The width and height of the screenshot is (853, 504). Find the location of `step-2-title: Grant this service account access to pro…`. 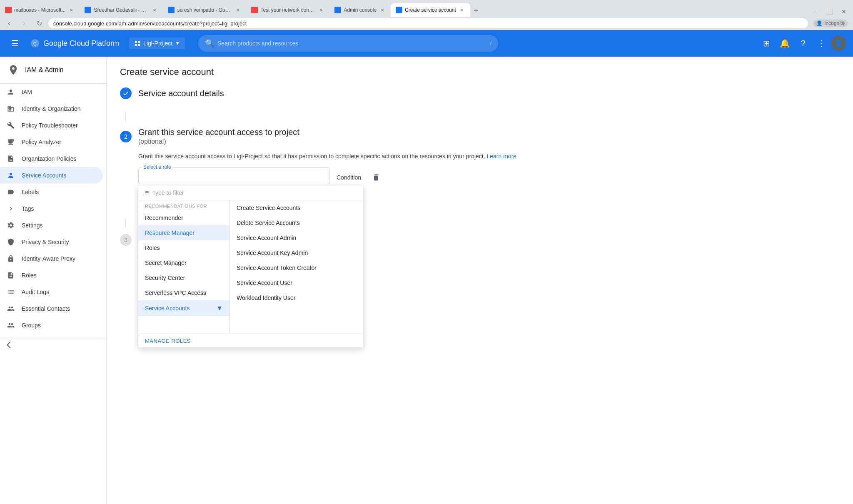

step-2-title: Grant this service account access to pro… is located at coordinates (219, 132).